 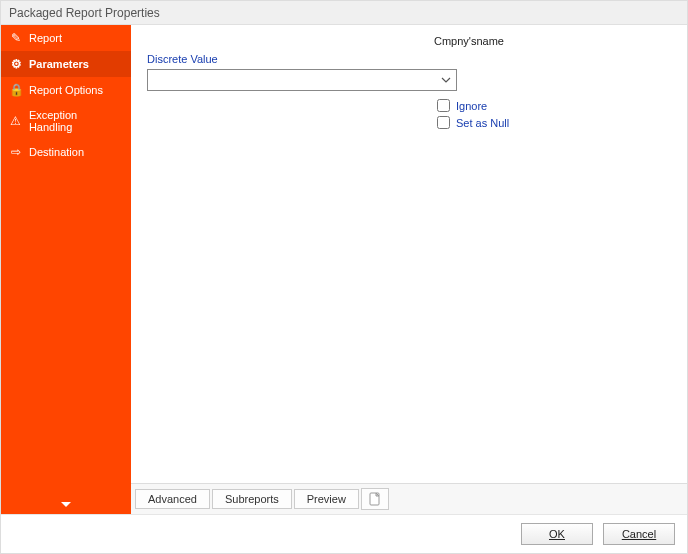 I want to click on tab-advanced: Advanced, so click(x=172, y=499).